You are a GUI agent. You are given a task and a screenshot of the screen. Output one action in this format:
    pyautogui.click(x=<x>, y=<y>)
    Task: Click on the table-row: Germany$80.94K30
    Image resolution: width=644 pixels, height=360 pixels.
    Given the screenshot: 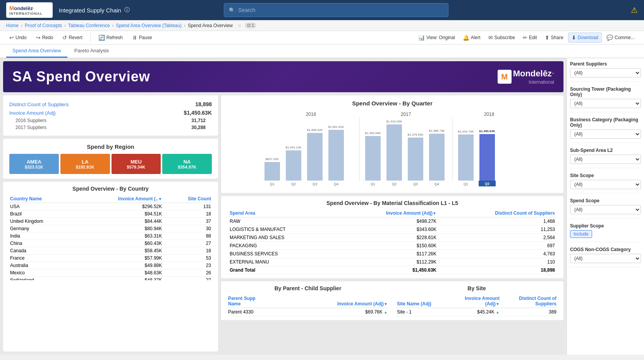 What is the action you would take?
    pyautogui.click(x=111, y=229)
    